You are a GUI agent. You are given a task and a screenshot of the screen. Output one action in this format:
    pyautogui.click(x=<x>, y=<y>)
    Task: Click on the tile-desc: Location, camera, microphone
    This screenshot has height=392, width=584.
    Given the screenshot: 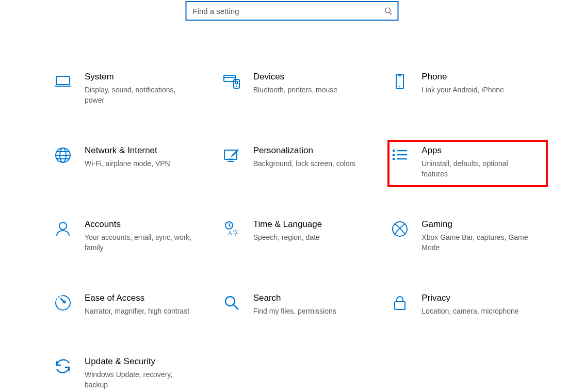 What is the action you would take?
    pyautogui.click(x=470, y=311)
    